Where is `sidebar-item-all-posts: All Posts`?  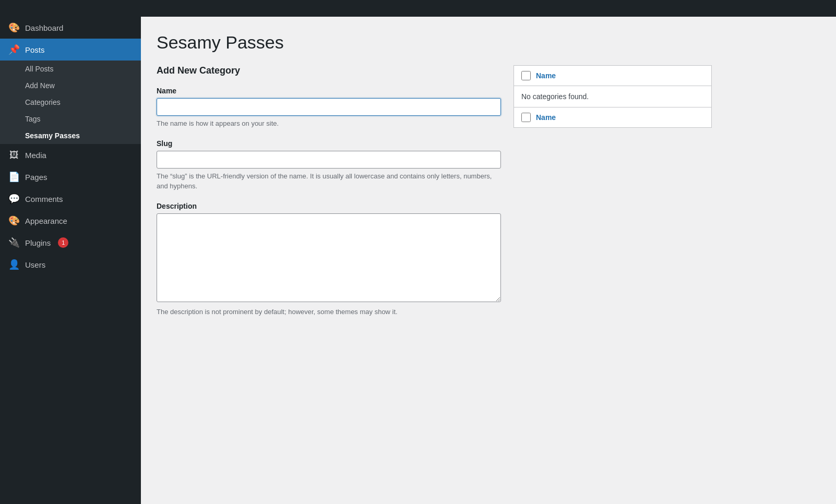 sidebar-item-all-posts: All Posts is located at coordinates (70, 69).